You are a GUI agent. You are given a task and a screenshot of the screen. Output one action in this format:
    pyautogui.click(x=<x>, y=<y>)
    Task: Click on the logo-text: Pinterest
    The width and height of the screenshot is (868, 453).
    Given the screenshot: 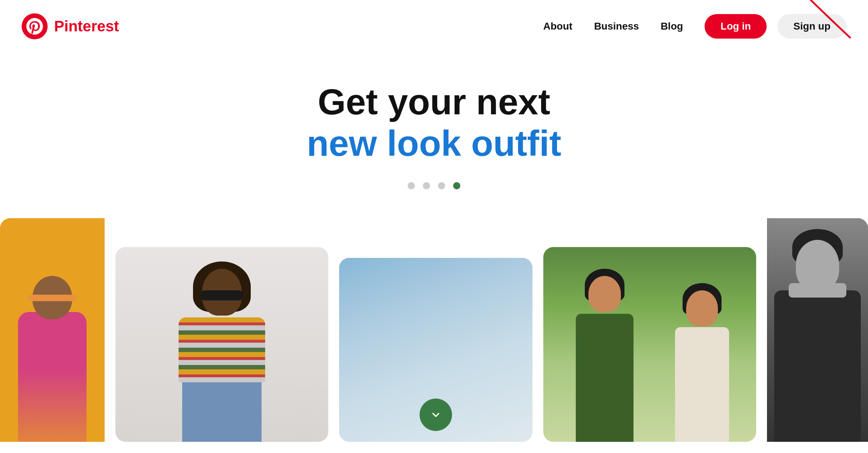 What is the action you would take?
    pyautogui.click(x=87, y=26)
    